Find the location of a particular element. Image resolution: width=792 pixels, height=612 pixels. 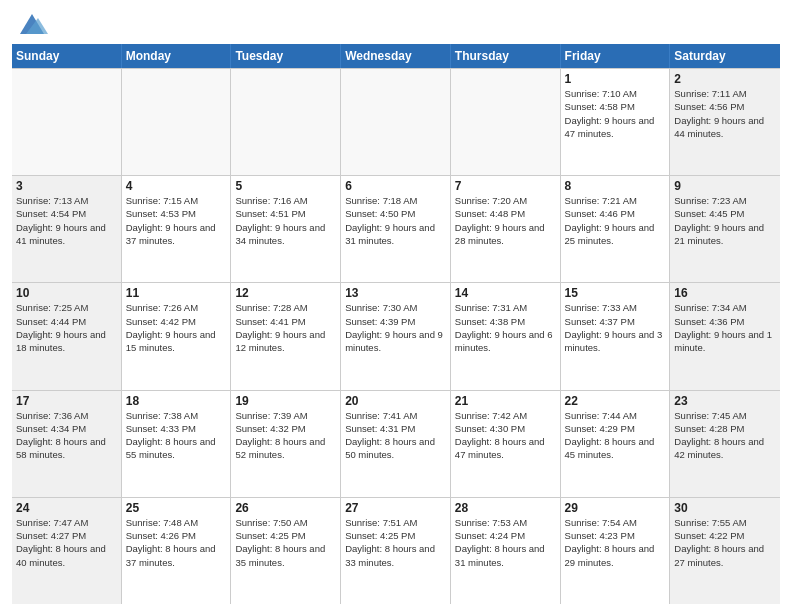

day-cell-28: 28Sunrise: 7:53 AM Sunset: 4:24 PM Dayli… is located at coordinates (506, 551).